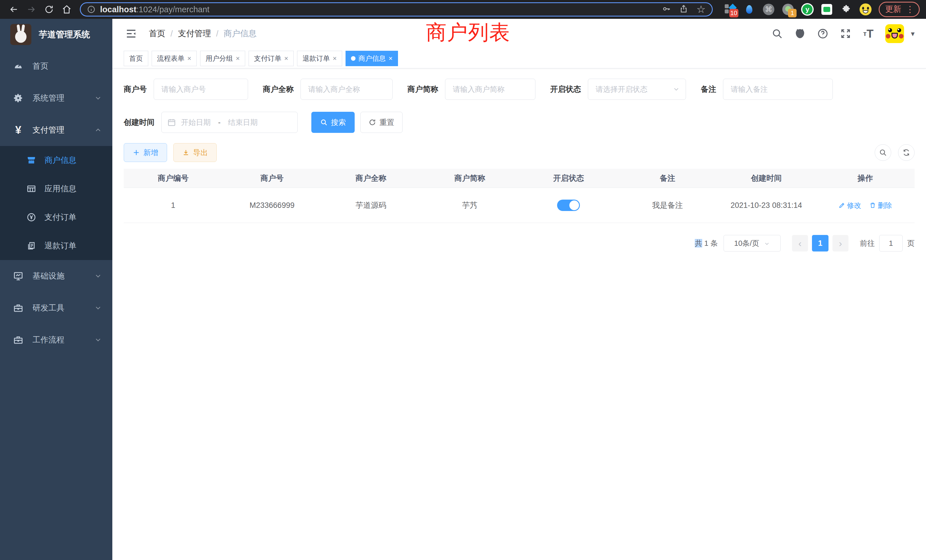 The width and height of the screenshot is (926, 560). What do you see at coordinates (519, 178) in the screenshot?
I see `table-header-row: 商户编号 商户号 商户全称 商户简称 开启状态 备注 创建时间 操作` at bounding box center [519, 178].